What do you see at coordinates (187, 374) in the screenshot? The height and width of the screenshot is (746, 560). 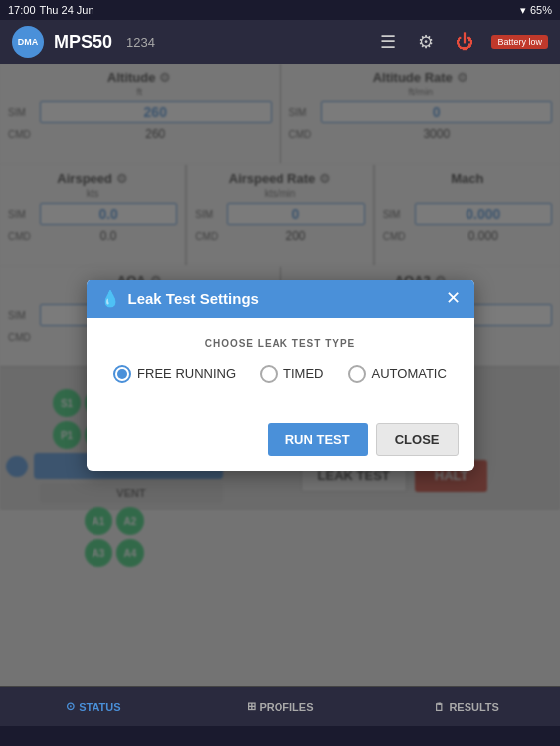 I see `radio-free-running-label: FREE RUNNING` at bounding box center [187, 374].